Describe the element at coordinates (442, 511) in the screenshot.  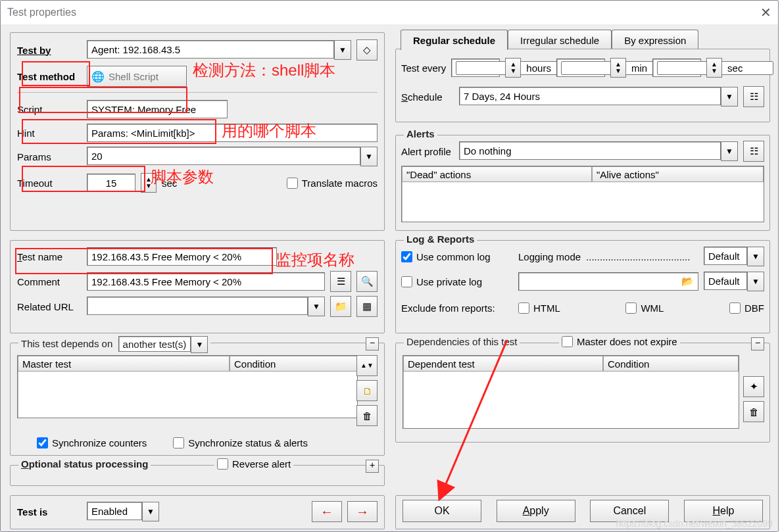
I see `ok-button: OK` at that location.